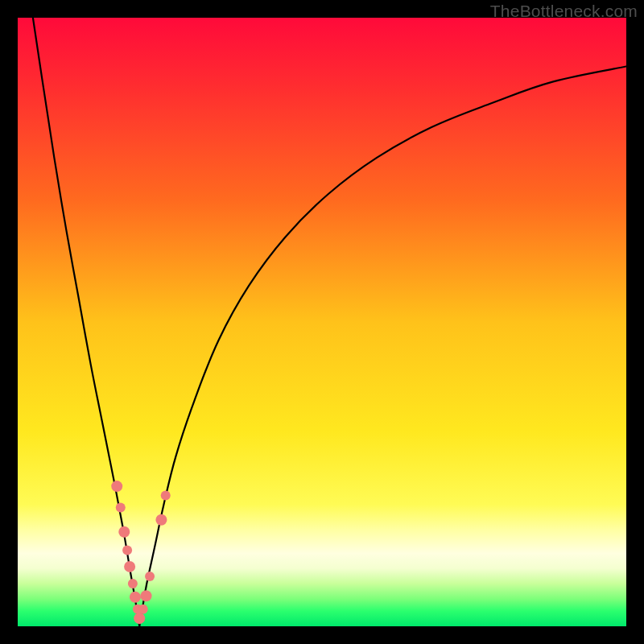  Describe the element at coordinates (564, 11) in the screenshot. I see `watermark-text: TheBottleneck.com` at that location.